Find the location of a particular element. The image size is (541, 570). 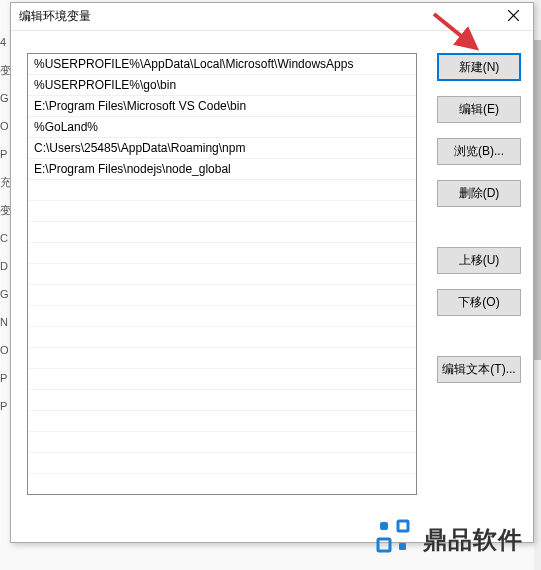

watermark: 鼎品软件 is located at coordinates (448, 540).